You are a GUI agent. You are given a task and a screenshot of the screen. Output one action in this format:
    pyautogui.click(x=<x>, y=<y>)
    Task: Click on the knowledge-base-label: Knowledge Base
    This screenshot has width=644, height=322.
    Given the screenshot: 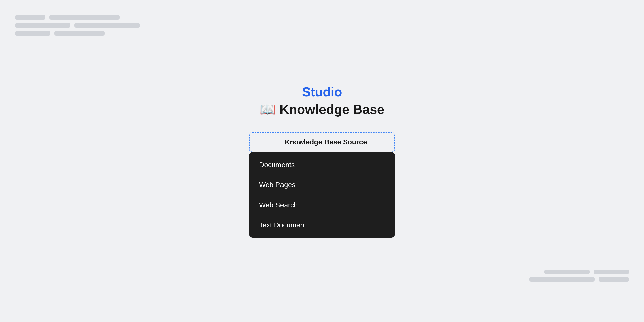 What is the action you would take?
    pyautogui.click(x=332, y=109)
    